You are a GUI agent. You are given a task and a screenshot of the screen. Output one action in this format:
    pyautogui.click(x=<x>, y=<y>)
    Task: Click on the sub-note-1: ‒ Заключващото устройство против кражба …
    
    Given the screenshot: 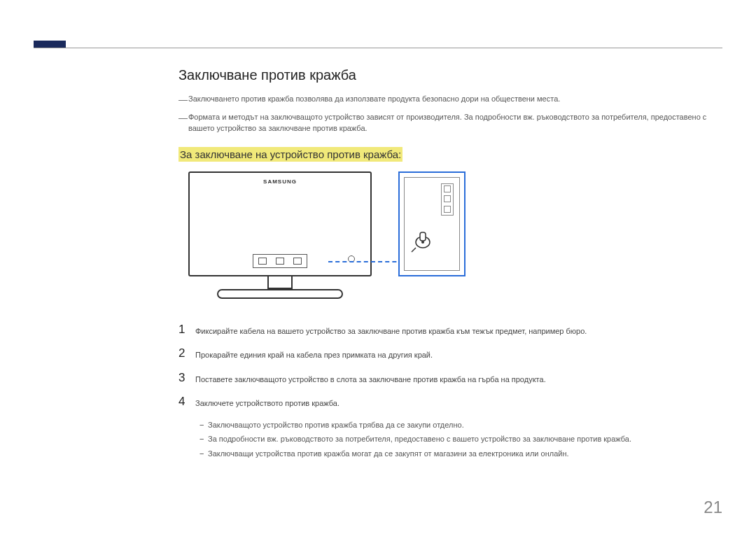 What is the action you would take?
    pyautogui.click(x=460, y=426)
    